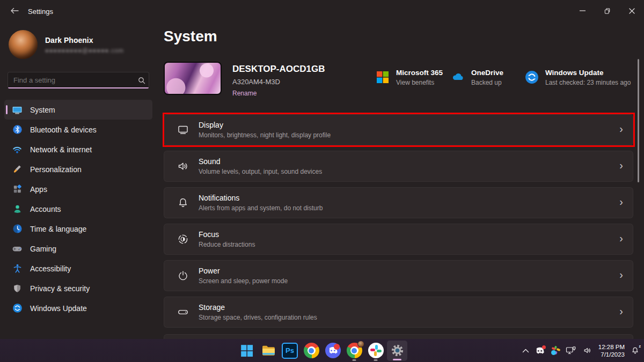 The width and height of the screenshot is (644, 362). What do you see at coordinates (58, 308) in the screenshot?
I see `sidebar-item-label: Windows Update` at bounding box center [58, 308].